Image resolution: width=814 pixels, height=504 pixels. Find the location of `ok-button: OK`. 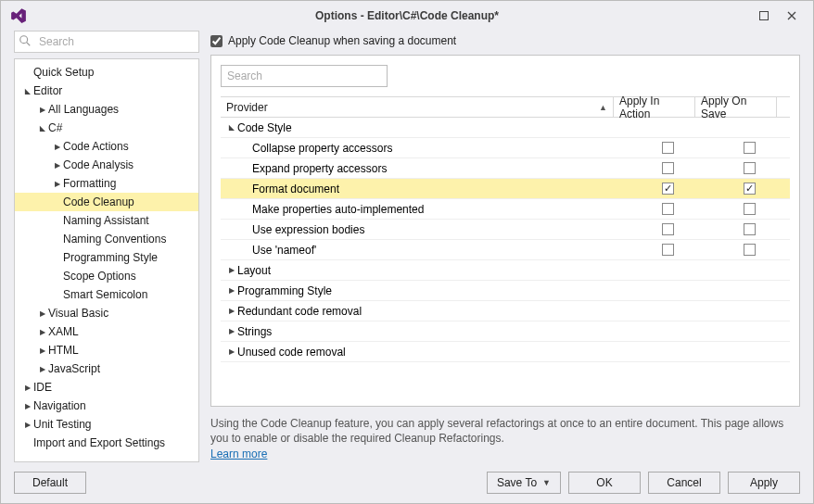

ok-button: OK is located at coordinates (604, 483).